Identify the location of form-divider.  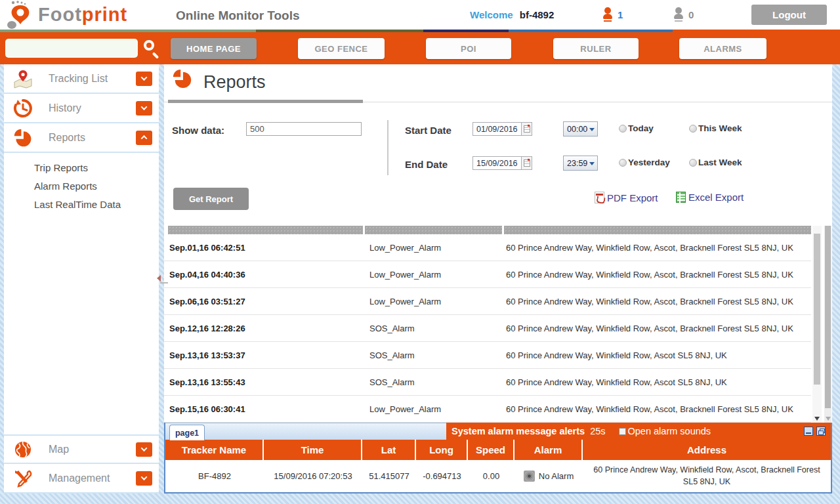
(388, 148).